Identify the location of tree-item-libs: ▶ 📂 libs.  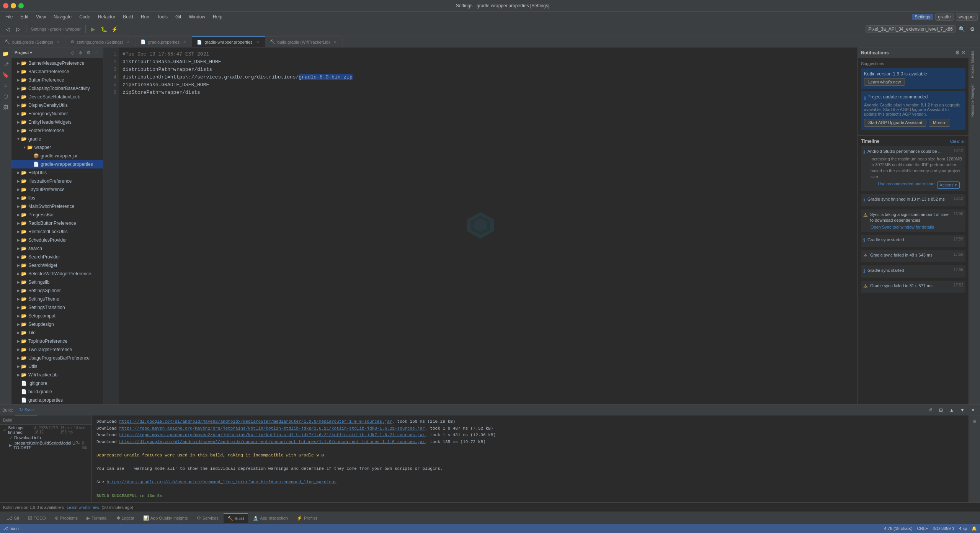
(57, 198).